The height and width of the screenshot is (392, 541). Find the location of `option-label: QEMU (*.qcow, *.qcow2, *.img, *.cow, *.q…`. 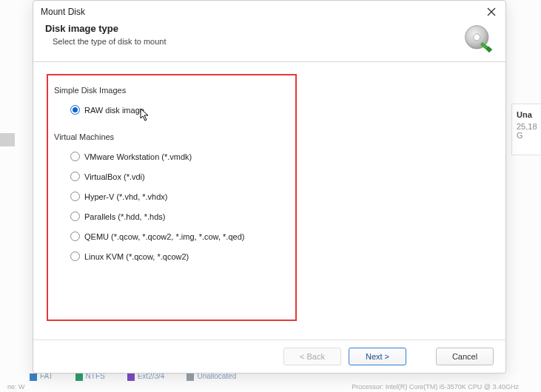

option-label: QEMU (*.qcow, *.qcow2, *.img, *.cow, *.q… is located at coordinates (164, 237).